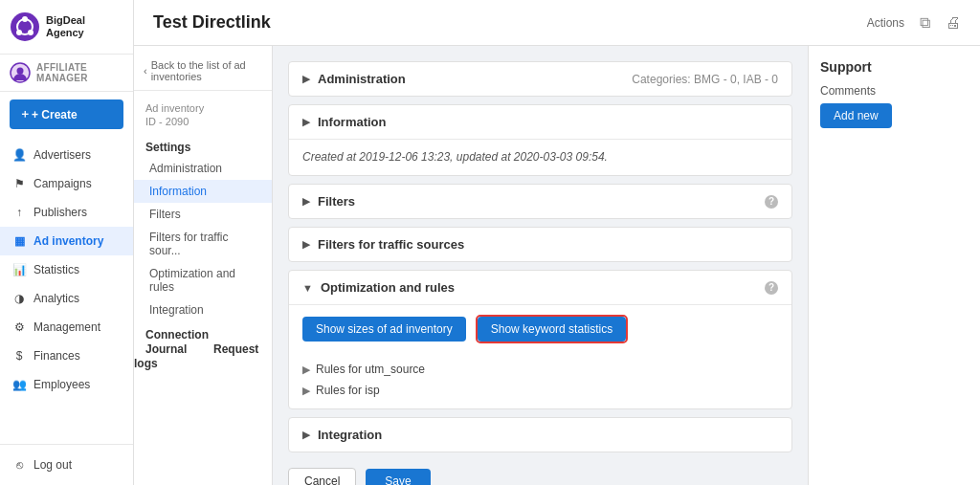 Image resolution: width=980 pixels, height=485 pixels. Describe the element at coordinates (67, 212) in the screenshot. I see `sidebar-item-publishers: ↑ Publishers` at that location.